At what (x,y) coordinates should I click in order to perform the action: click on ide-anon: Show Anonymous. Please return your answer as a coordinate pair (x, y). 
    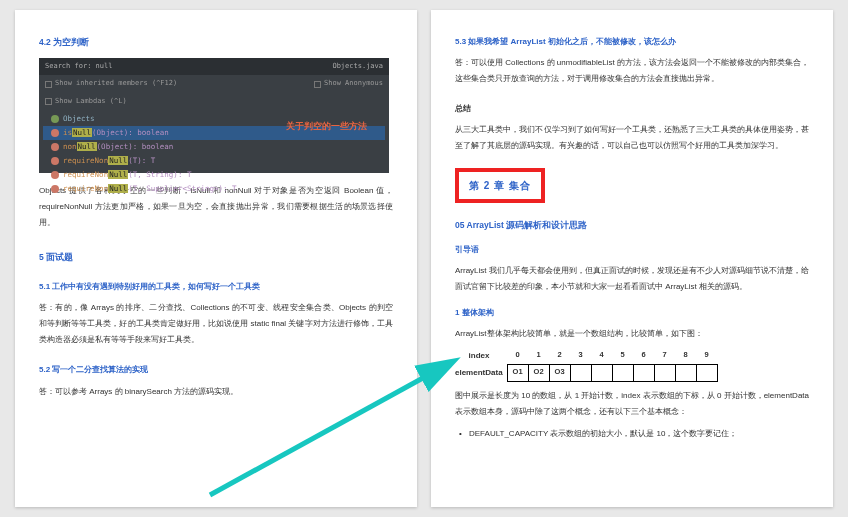
    Looking at the image, I should click on (354, 84).